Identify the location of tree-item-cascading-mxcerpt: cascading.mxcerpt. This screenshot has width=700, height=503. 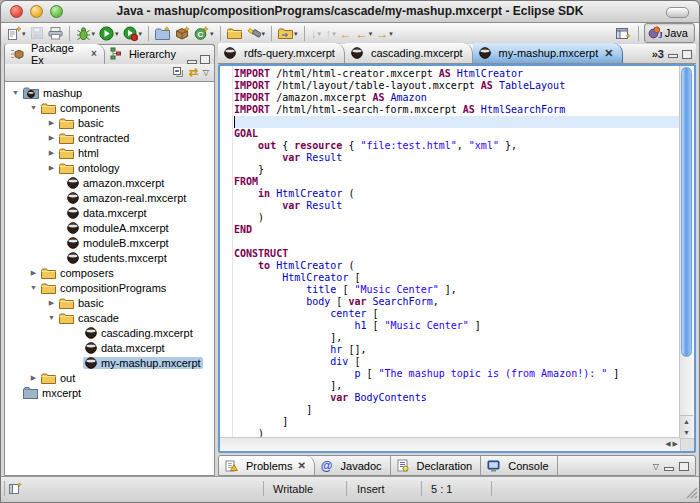
(110, 332).